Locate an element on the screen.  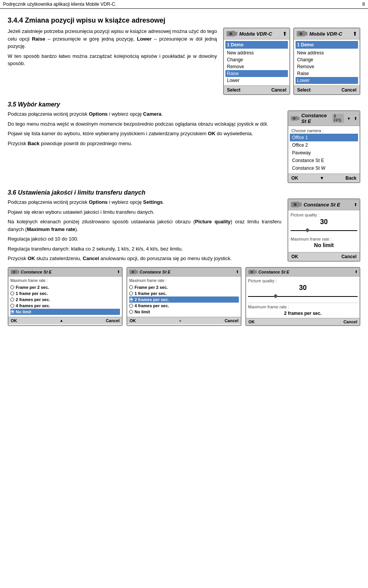
section-36-para3: Na kolejnych ekranach poniżej zilustrowa… is located at coordinates (145, 225).